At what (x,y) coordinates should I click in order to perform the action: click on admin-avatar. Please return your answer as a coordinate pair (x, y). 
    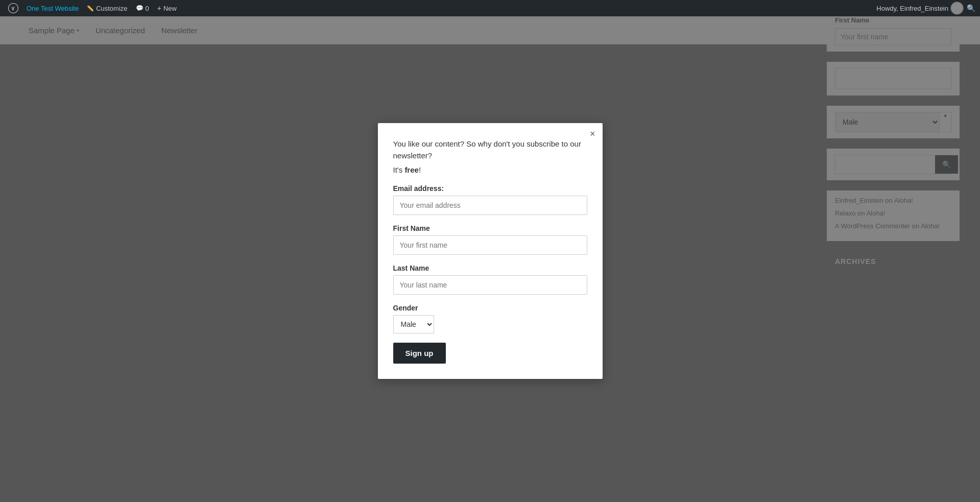
    Looking at the image, I should click on (957, 8).